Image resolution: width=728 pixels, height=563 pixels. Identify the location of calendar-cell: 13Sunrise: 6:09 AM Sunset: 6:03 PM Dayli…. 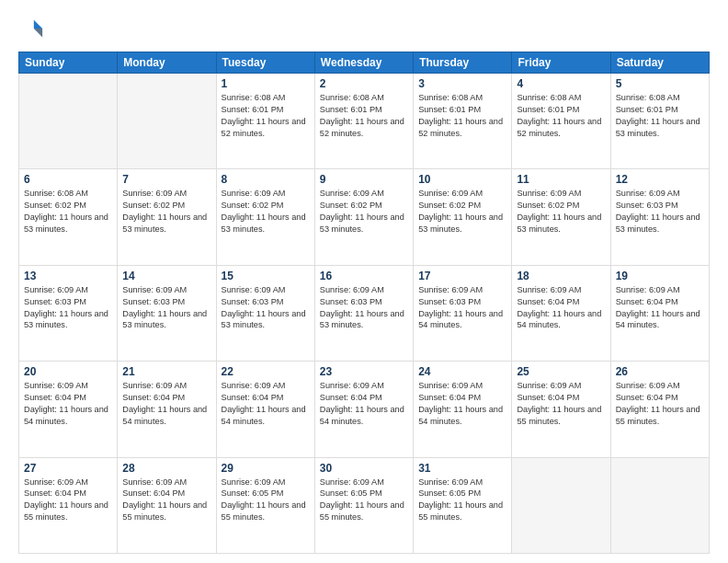
(68, 313).